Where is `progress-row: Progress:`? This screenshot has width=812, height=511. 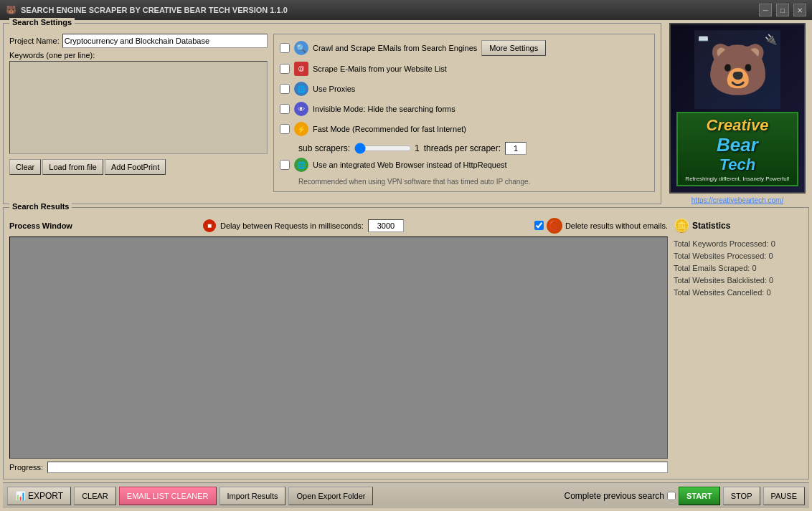 progress-row: Progress: is located at coordinates (339, 467).